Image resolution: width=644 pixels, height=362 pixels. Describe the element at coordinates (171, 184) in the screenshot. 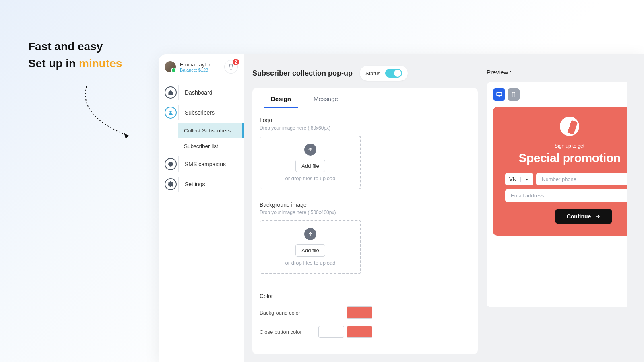

I see `gear-icon` at that location.